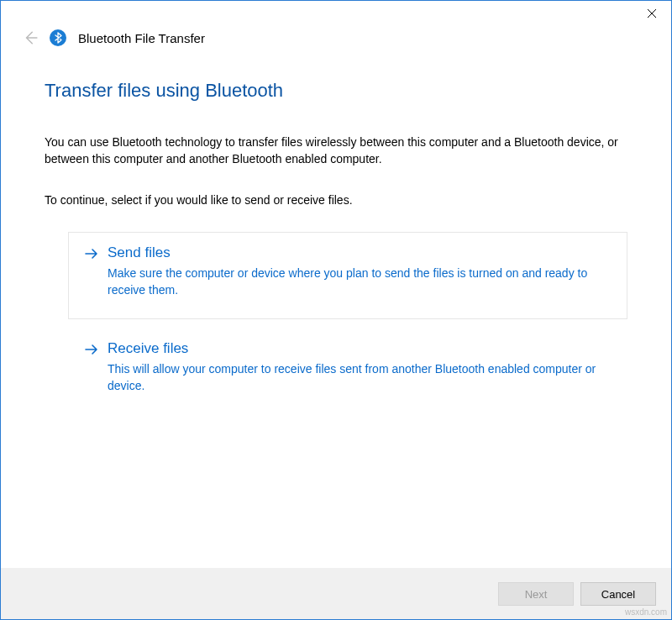 Image resolution: width=672 pixels, height=620 pixels. Describe the element at coordinates (360, 368) in the screenshot. I see `option-body: Receive files This will allow your compu…` at that location.